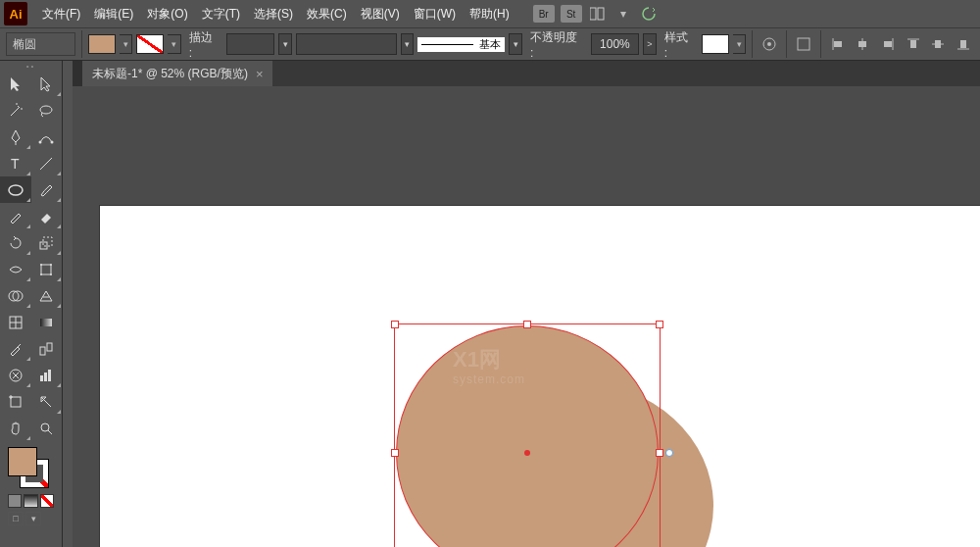 The height and width of the screenshot is (547, 980). Describe the element at coordinates (838, 44) in the screenshot. I see `align-left-icon` at that location.